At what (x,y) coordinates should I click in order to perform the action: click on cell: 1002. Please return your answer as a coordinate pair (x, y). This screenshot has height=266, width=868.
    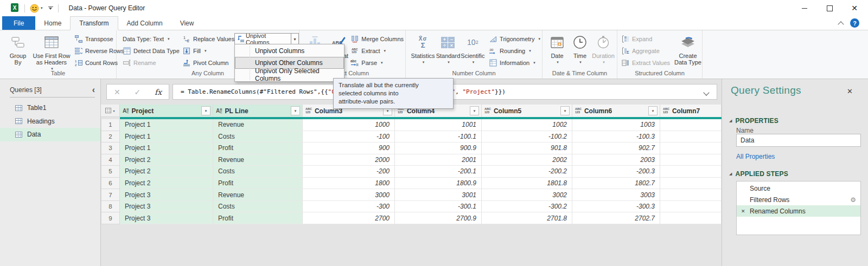
    Looking at the image, I should click on (527, 125).